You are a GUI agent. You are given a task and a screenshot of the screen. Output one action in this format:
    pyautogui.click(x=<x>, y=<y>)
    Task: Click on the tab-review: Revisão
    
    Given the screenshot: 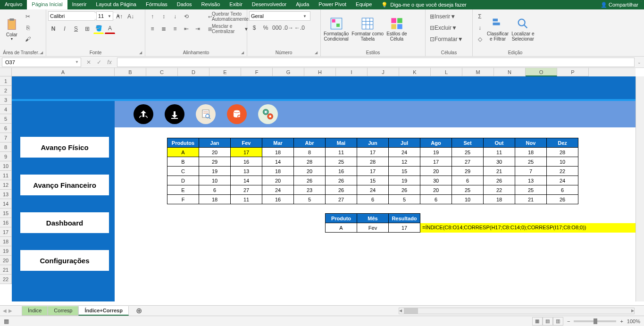 What is the action you would take?
    pyautogui.click(x=211, y=5)
    